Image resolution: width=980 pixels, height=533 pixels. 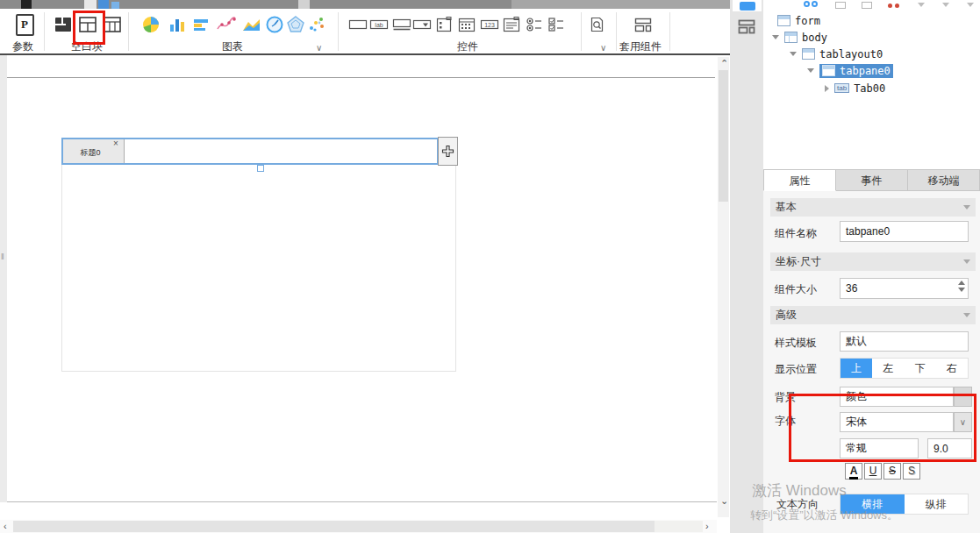 I want to click on parameter-pane-button: P, so click(x=25, y=25).